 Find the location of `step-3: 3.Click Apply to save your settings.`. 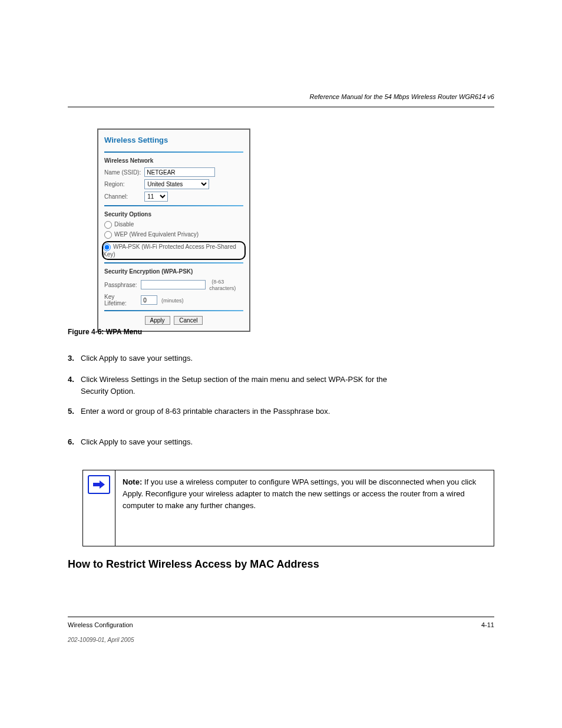

step-3: 3.Click Apply to save your settings. is located at coordinates (281, 358).